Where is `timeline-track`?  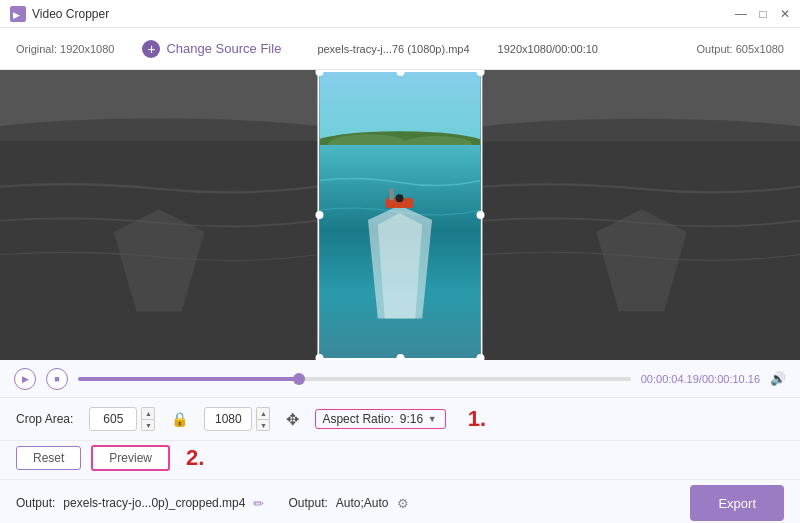
timeline-track is located at coordinates (354, 379).